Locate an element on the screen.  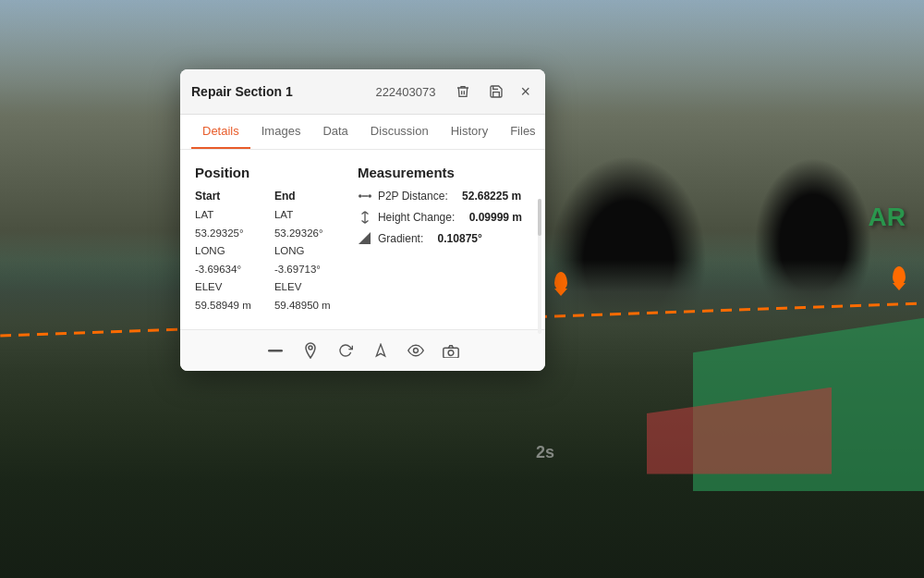
measurements-section: Measurements P2P Distance: 52.68225 m is located at coordinates (444, 240).